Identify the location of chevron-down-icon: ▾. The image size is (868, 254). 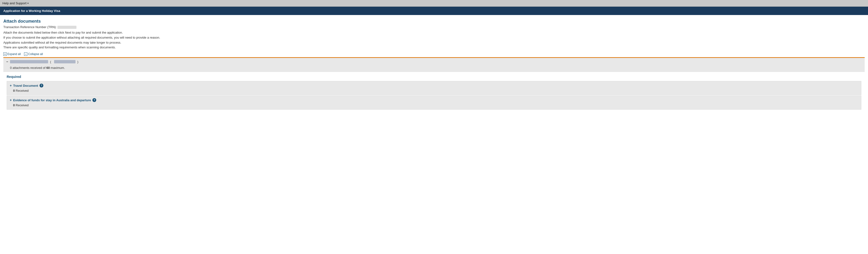
(28, 3).